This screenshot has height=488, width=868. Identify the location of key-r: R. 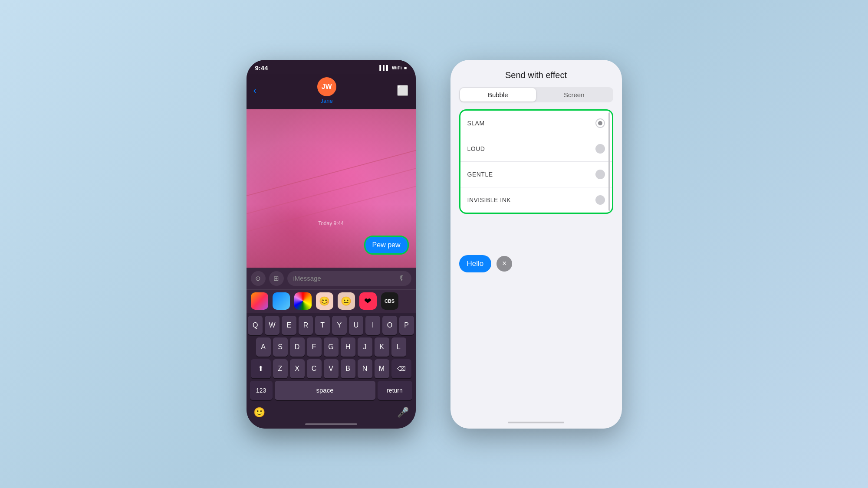
(306, 325).